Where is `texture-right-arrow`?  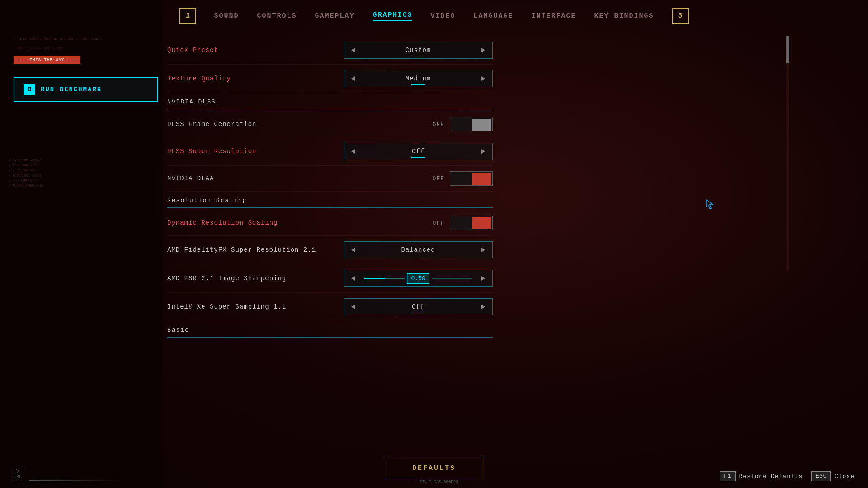 texture-right-arrow is located at coordinates (483, 79).